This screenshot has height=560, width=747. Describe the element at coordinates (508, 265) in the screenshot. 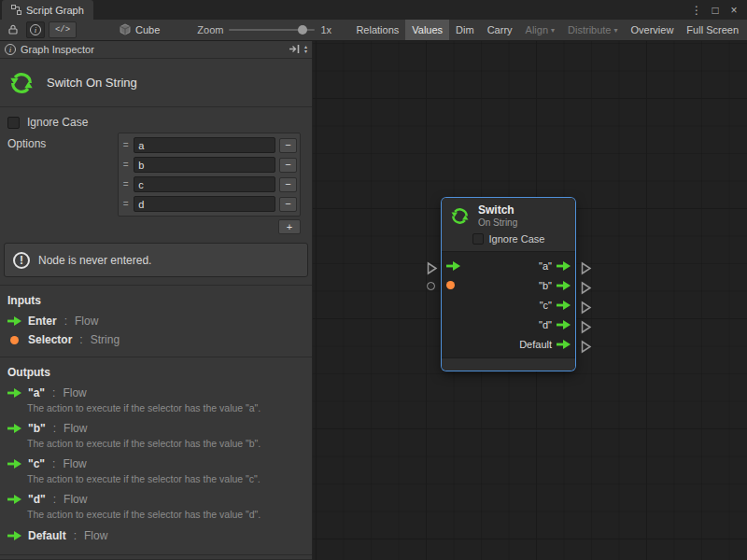

I see `port-row: "a"` at that location.